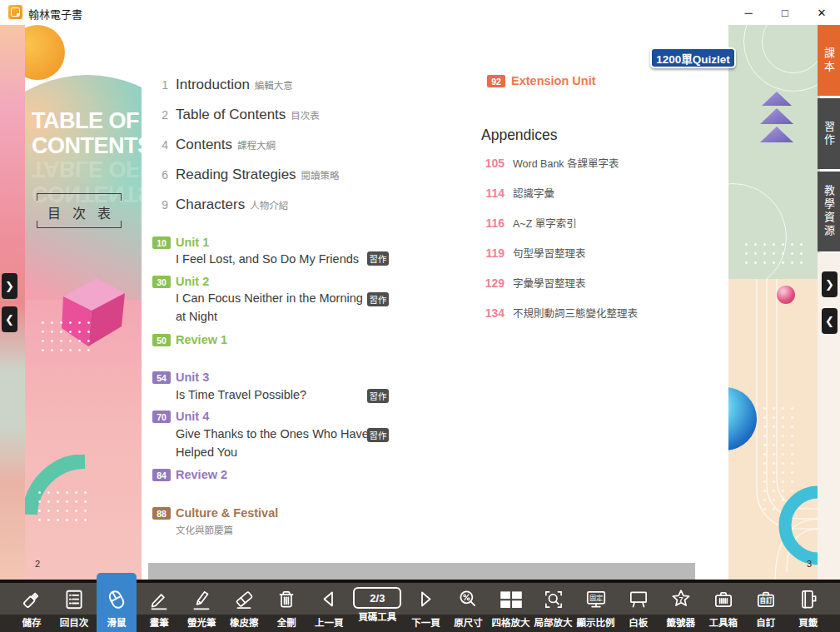  I want to click on next-page-icon, so click(425, 600).